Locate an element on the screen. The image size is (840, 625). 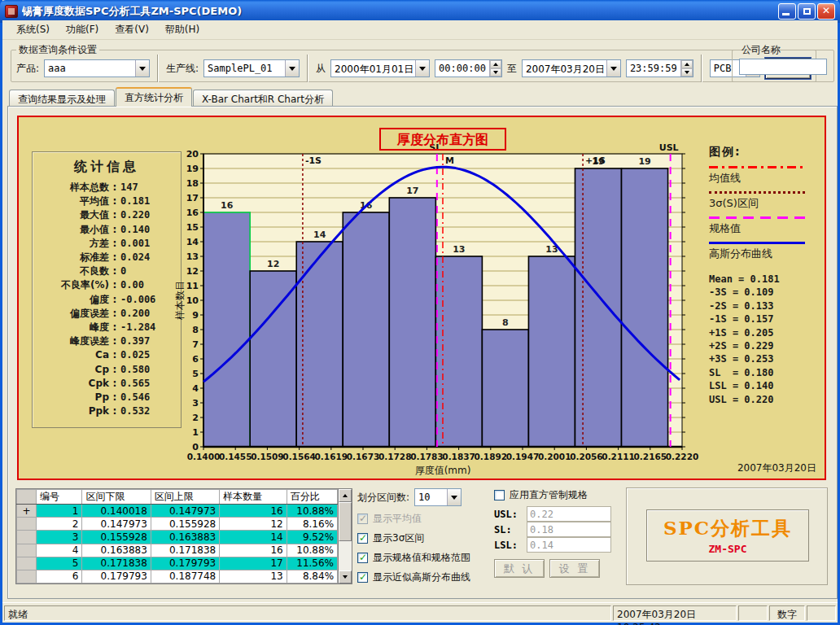
menu-item-2: 查看(V) is located at coordinates (132, 29).